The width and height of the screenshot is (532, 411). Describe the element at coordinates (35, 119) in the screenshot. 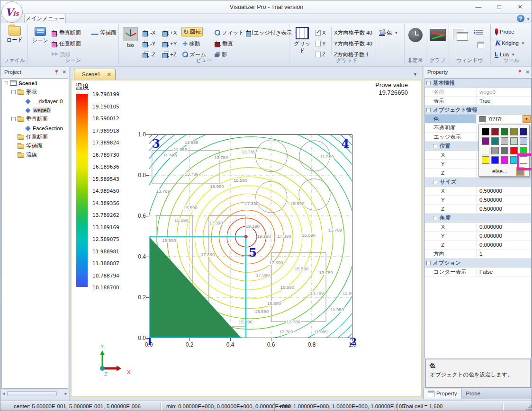

I see `tree-item-垂直断面: −垂直断面` at that location.